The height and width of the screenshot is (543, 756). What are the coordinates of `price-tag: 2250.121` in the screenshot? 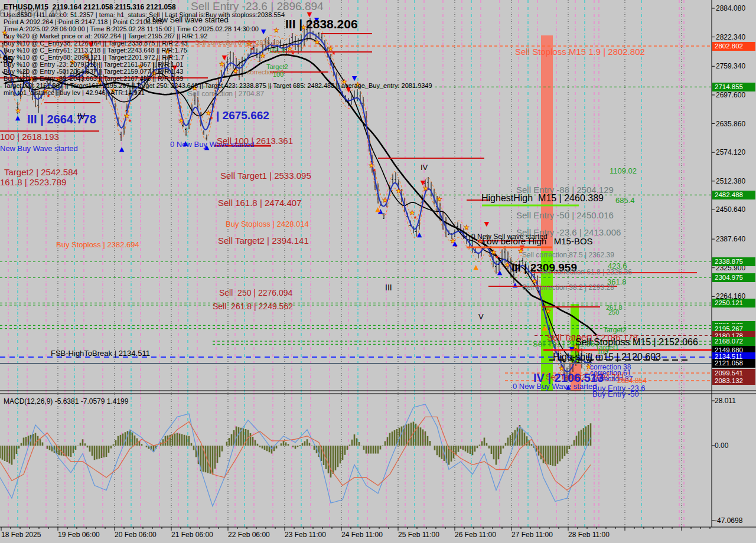 It's located at (734, 303).